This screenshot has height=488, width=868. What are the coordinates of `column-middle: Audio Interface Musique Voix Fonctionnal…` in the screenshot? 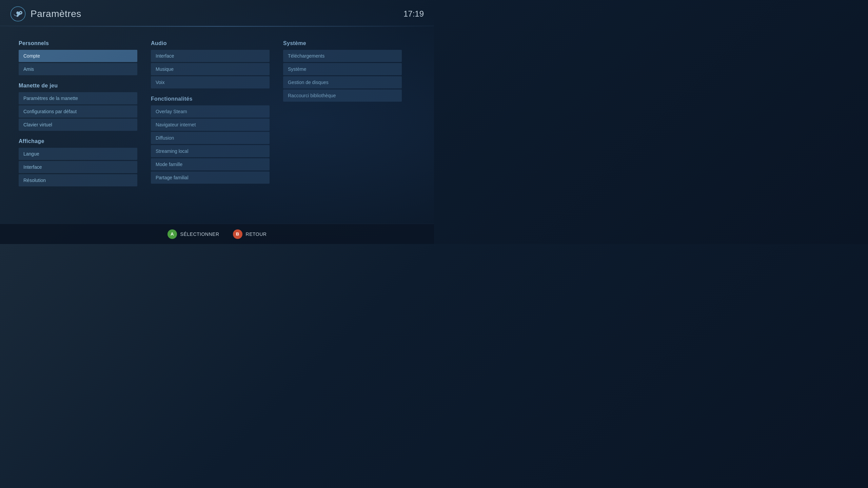 It's located at (217, 114).